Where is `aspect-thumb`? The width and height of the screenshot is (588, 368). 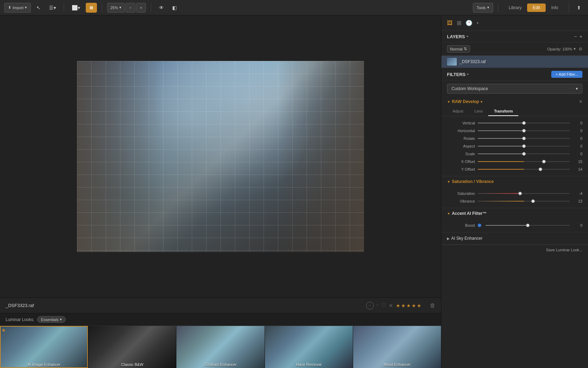 aspect-thumb is located at coordinates (524, 146).